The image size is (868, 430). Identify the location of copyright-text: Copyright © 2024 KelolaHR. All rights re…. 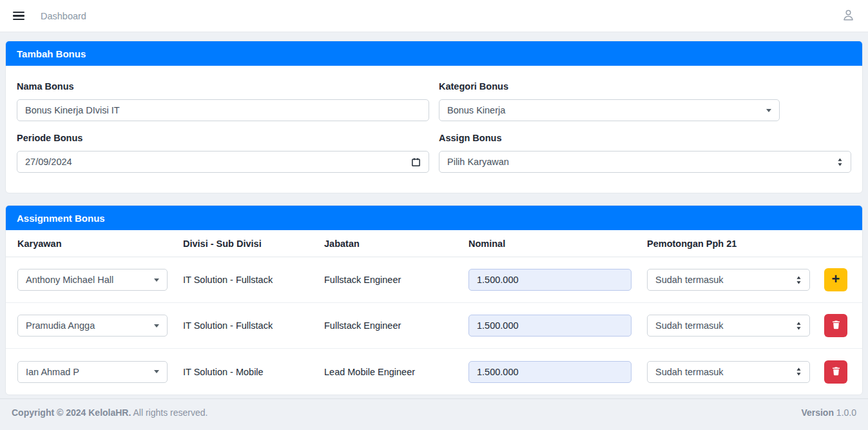
(110, 413).